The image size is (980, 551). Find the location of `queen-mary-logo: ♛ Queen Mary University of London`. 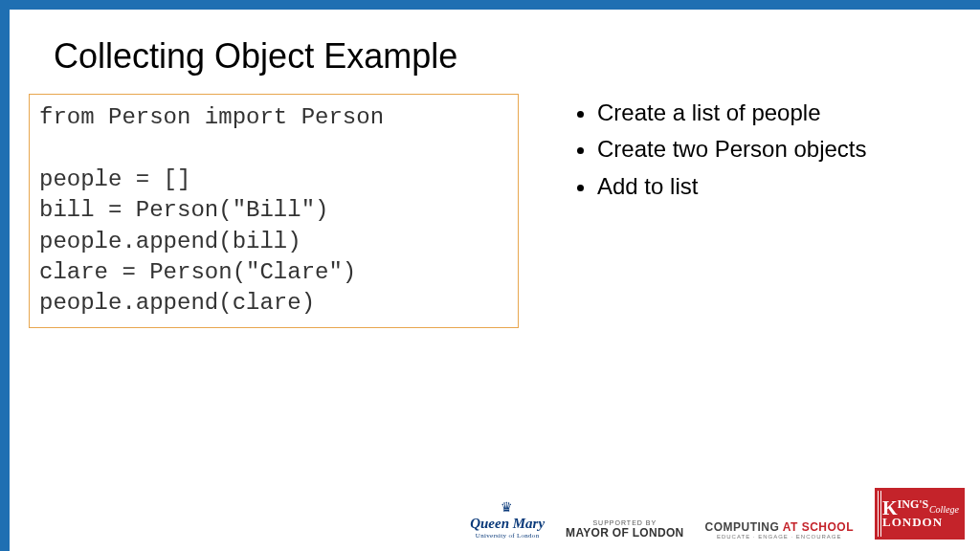

queen-mary-logo: ♛ Queen Mary University of London is located at coordinates (507, 519).